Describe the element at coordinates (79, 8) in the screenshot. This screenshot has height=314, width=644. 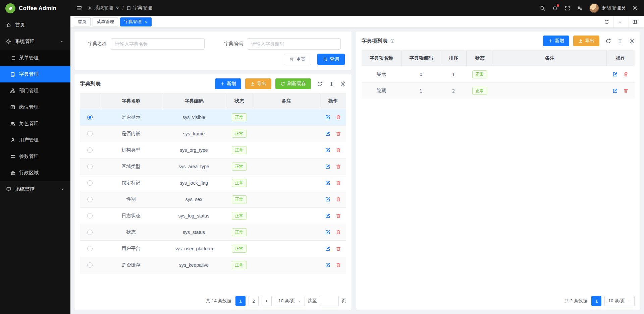
I see `sidebar-collapse-icon` at that location.